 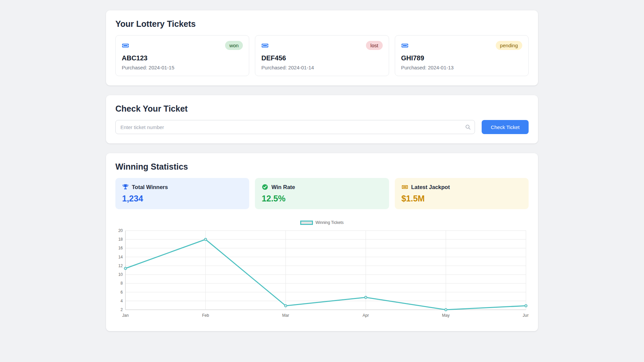 What do you see at coordinates (509, 46) in the screenshot?
I see `ticket-status-badge: pending` at bounding box center [509, 46].